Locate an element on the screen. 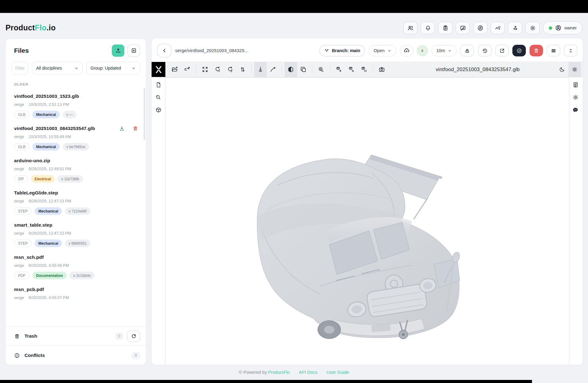  dark-mode-button is located at coordinates (562, 69).